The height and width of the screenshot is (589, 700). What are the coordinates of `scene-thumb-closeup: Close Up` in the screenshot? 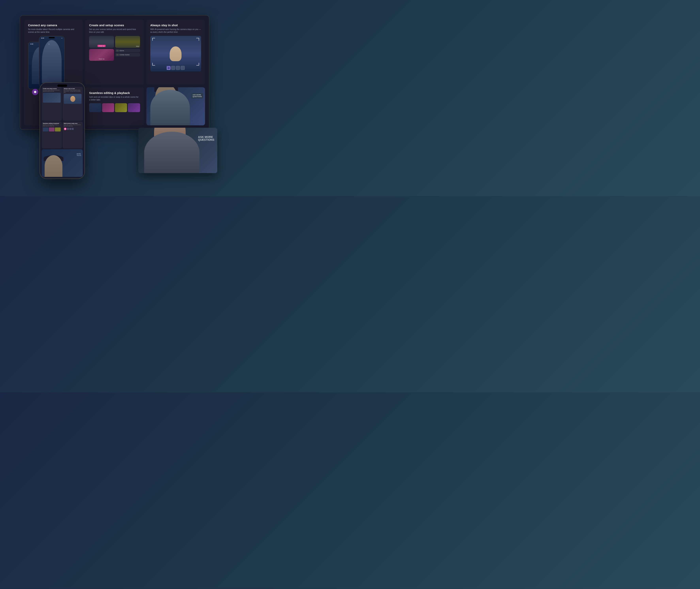 It's located at (102, 42).